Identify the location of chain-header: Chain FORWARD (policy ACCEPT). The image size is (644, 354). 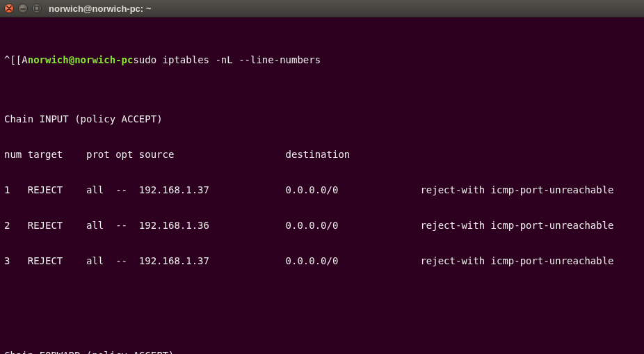
(322, 352).